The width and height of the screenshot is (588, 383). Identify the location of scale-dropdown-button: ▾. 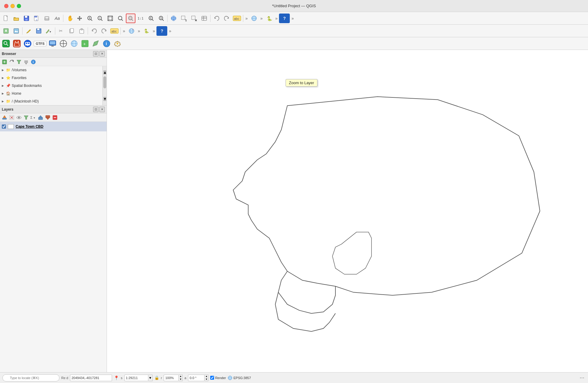
(150, 378).